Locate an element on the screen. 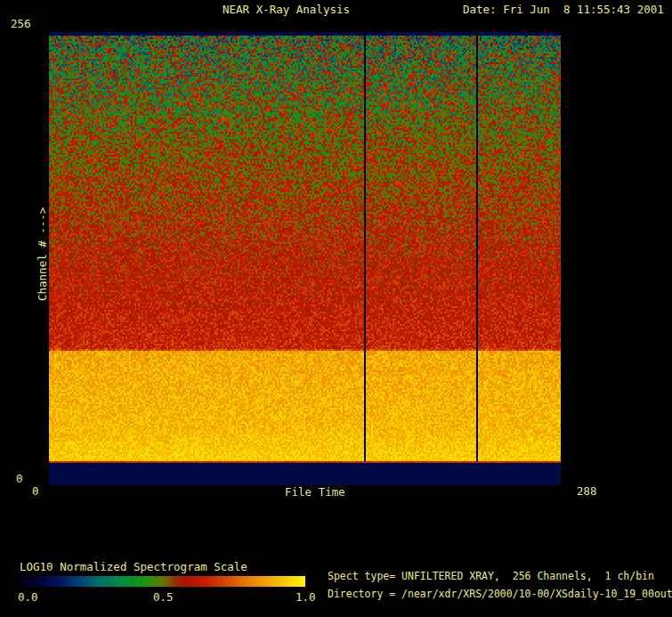 The image size is (672, 617). colorbar-tick-0.5: 0.5 is located at coordinates (164, 597).